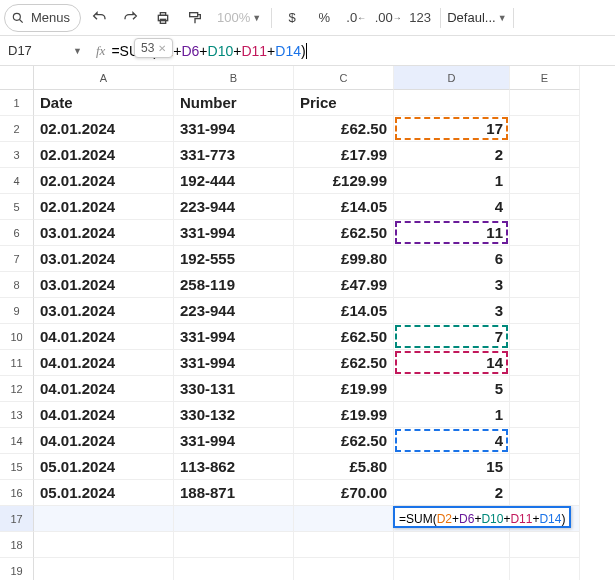 This screenshot has height=580, width=615. I want to click on menus-button: Menus, so click(42, 18).